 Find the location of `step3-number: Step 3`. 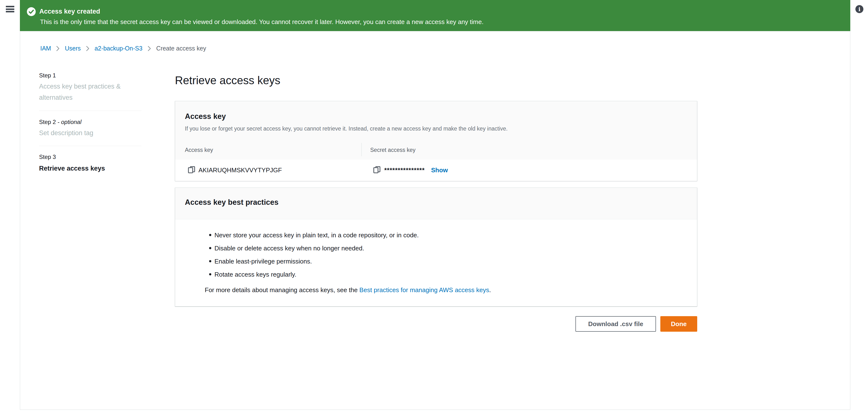

step3-number: Step 3 is located at coordinates (48, 157).